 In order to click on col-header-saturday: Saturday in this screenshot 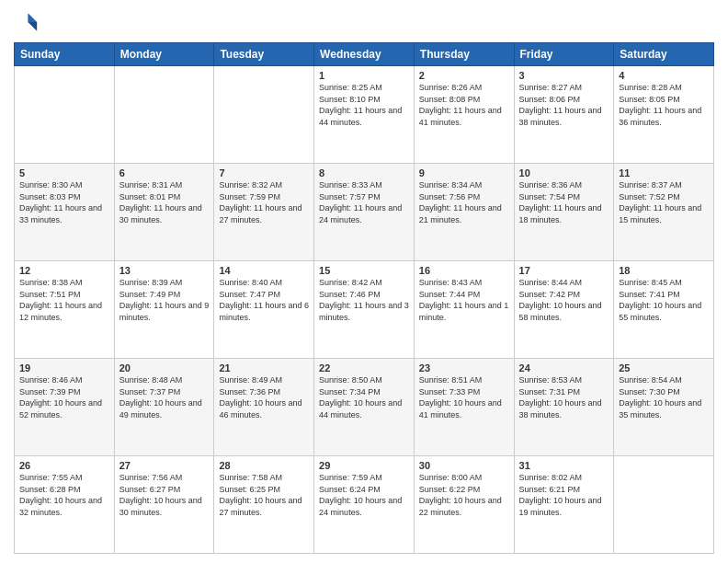, I will do `click(664, 55)`.